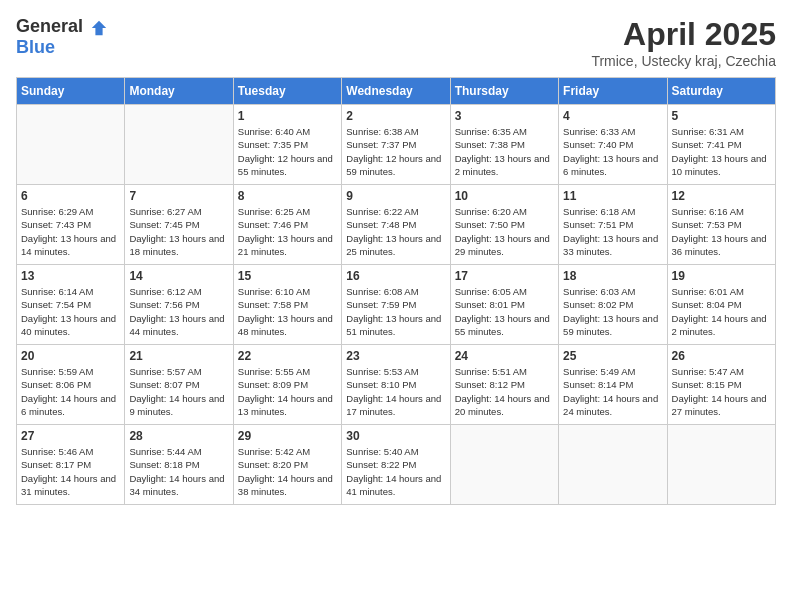 The height and width of the screenshot is (612, 792). Describe the element at coordinates (71, 225) in the screenshot. I see `calendar-cell: 6Sunrise: 6:29 AM Sunset: 7:43 PM Daylig…` at that location.